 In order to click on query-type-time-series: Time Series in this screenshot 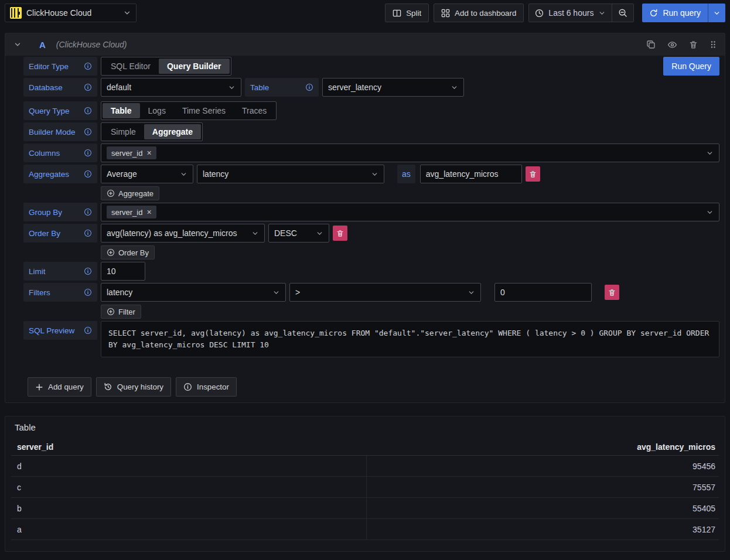, I will do `click(204, 111)`.